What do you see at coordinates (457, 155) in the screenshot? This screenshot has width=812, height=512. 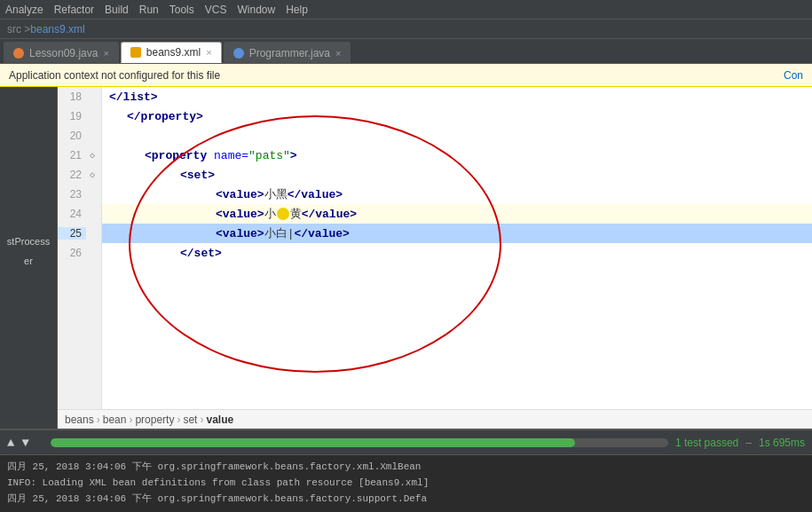 I see `code-line-21: <property name="pats">` at bounding box center [457, 155].